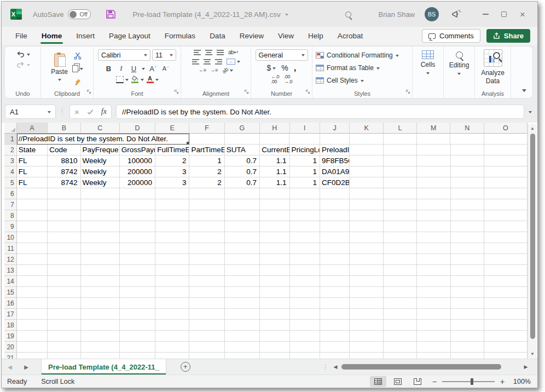 The height and width of the screenshot is (392, 545). I want to click on cell-A20, so click(32, 347).